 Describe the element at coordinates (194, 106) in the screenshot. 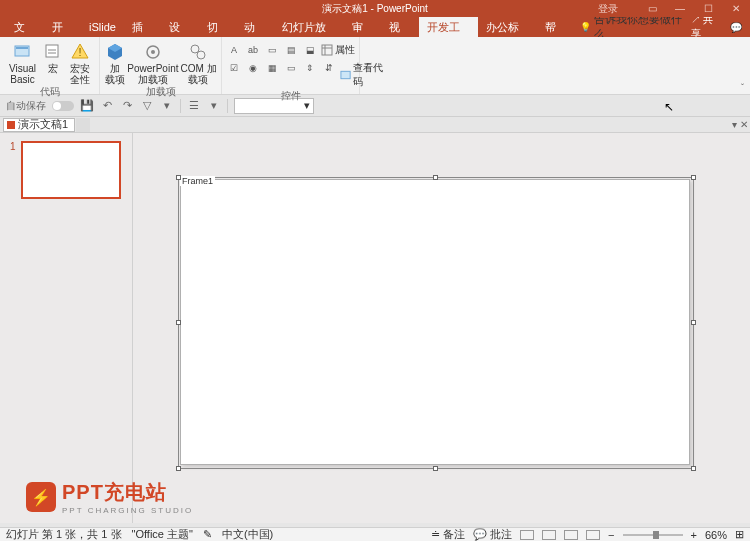

I see `touch-mode-icon: ☰` at that location.